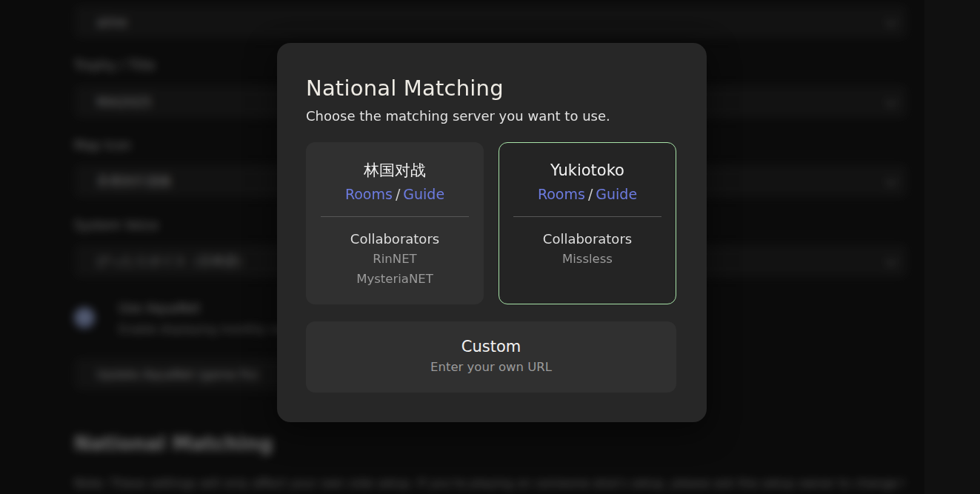  Describe the element at coordinates (395, 170) in the screenshot. I see `server-name: 林国对战` at that location.